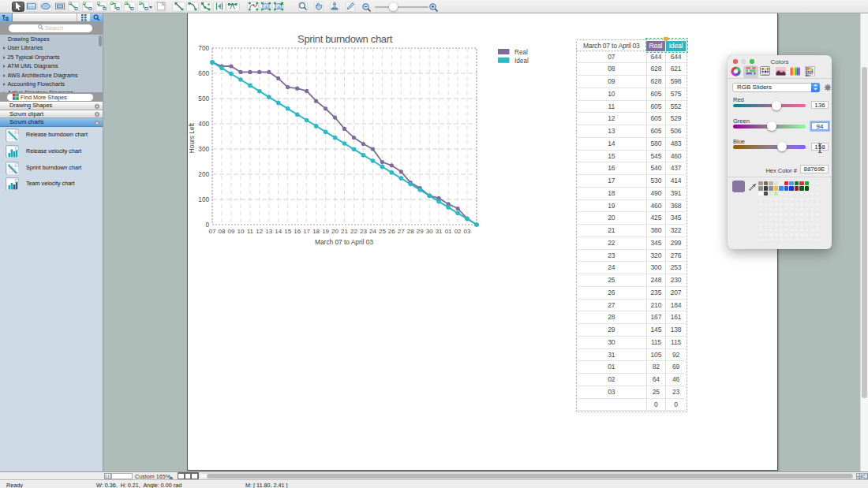 This screenshot has width=868, height=488. I want to click on svg-text: 26, so click(391, 232).